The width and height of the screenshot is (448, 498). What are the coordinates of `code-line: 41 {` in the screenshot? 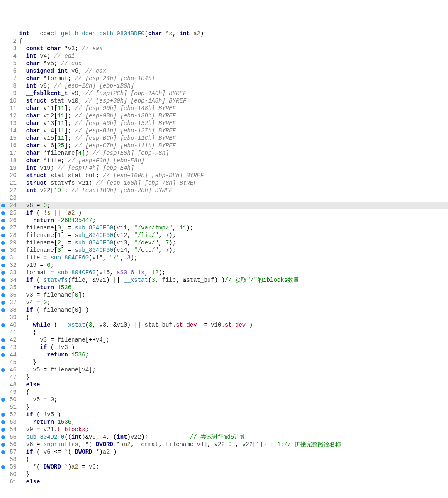 It's located at (224, 332).